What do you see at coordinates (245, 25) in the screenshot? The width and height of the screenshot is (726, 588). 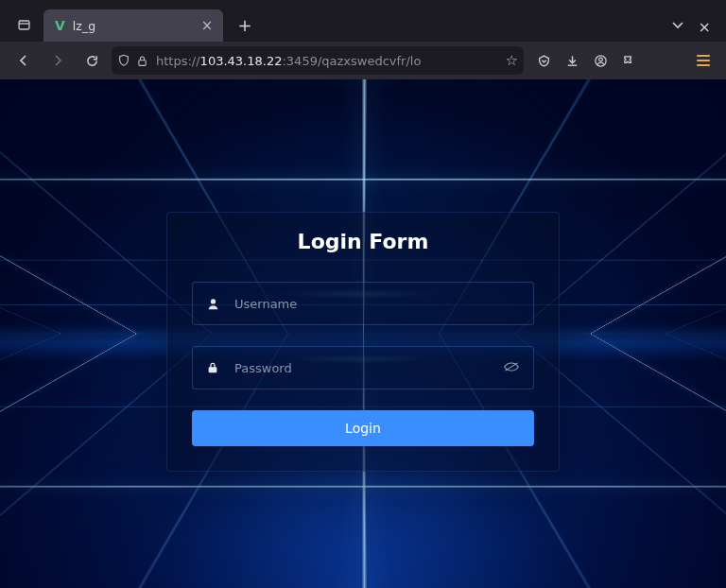 I see `new-tab-button: +` at bounding box center [245, 25].